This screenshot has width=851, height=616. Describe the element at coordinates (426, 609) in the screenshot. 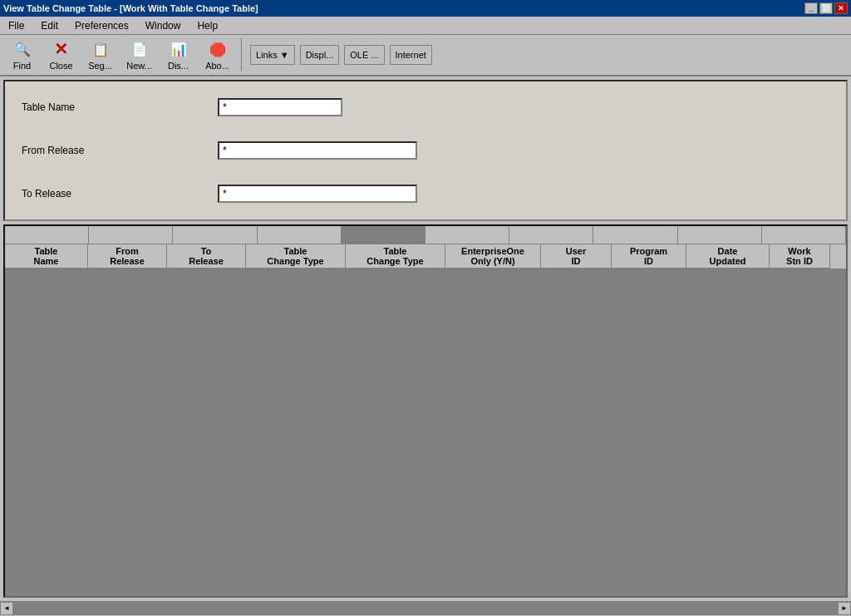

I see `scroll-track` at that location.